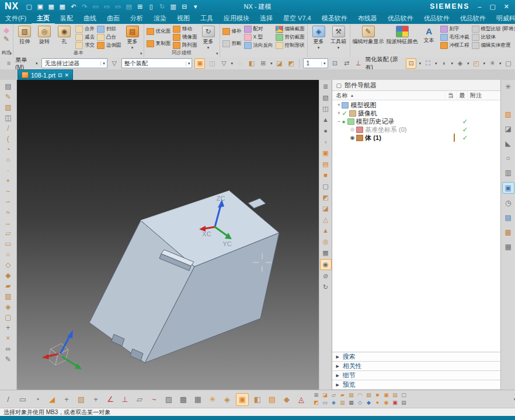 Image resolution: width=515 pixels, height=420 pixels. Describe the element at coordinates (29, 6) in the screenshot. I see `new-file-icon: ▢` at that location.